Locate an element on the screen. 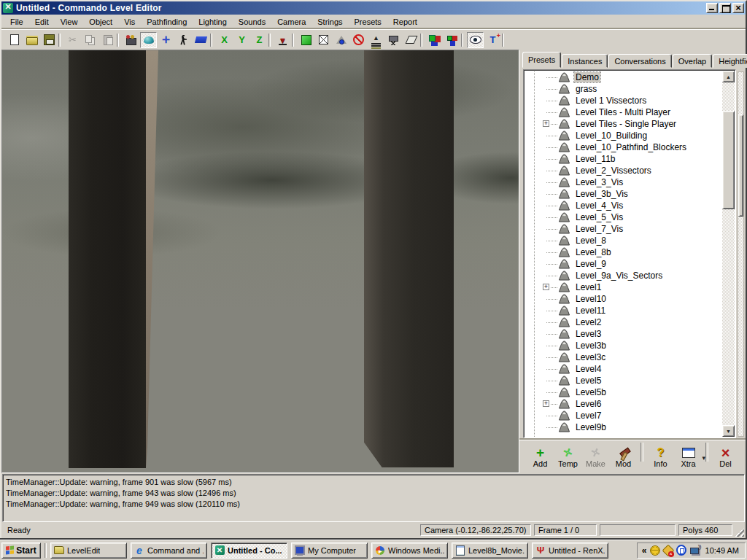 The image size is (747, 560). menu-item: File is located at coordinates (17, 22).